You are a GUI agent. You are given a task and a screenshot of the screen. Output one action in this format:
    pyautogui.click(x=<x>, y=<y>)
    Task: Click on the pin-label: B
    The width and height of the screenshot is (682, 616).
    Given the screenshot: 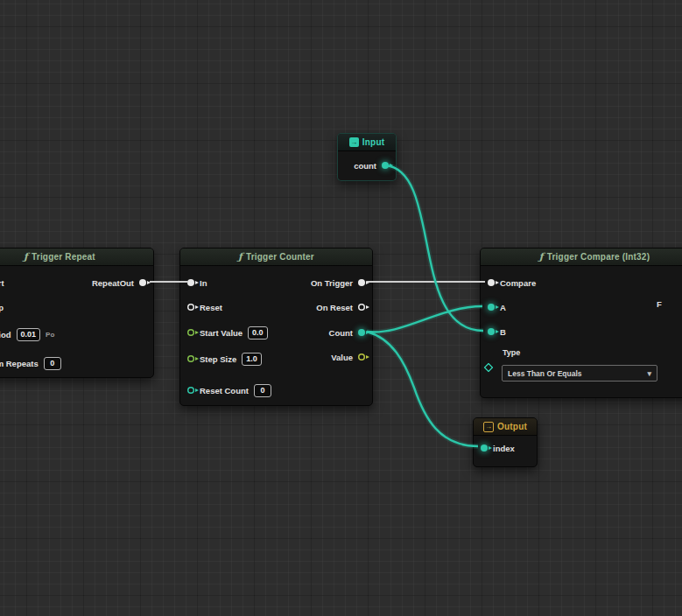 What is the action you would take?
    pyautogui.click(x=503, y=332)
    